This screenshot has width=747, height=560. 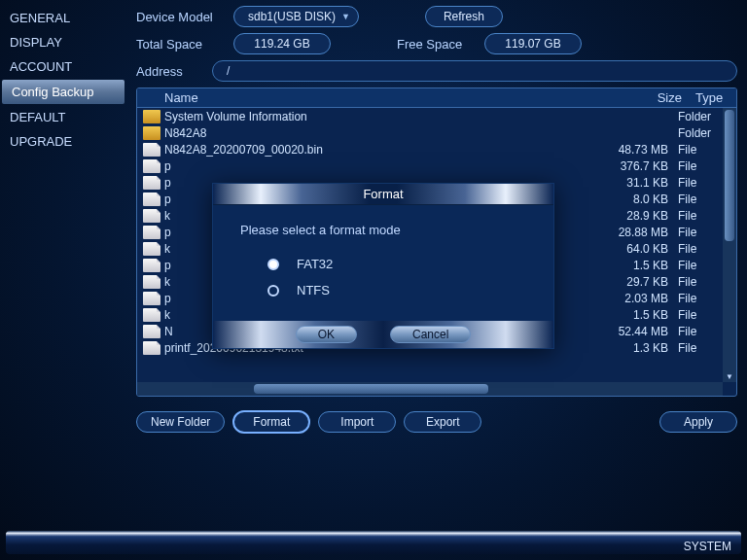 I want to click on file-name: p, so click(x=373, y=166).